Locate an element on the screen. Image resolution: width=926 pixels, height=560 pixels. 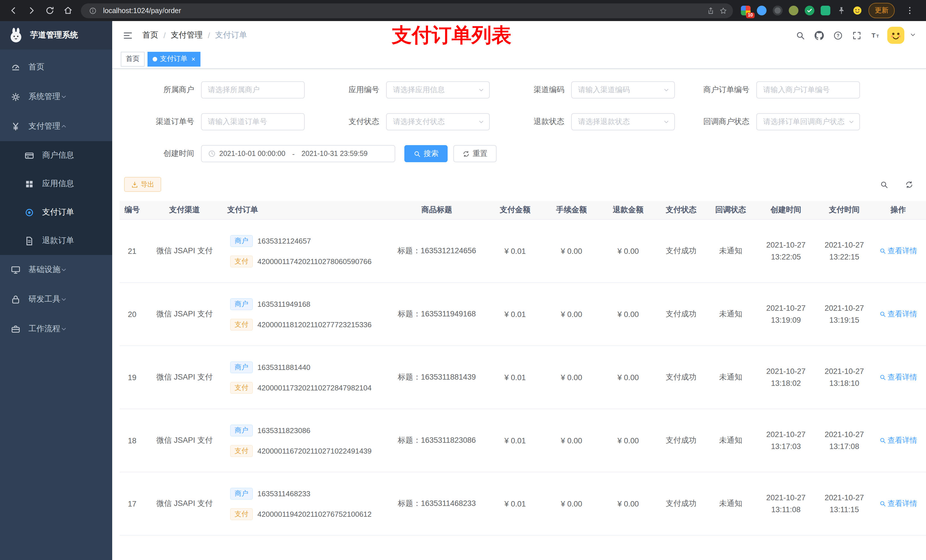
sidebar-submenu: 商户信息应用信息支付订单退款订单 is located at coordinates (56, 198).